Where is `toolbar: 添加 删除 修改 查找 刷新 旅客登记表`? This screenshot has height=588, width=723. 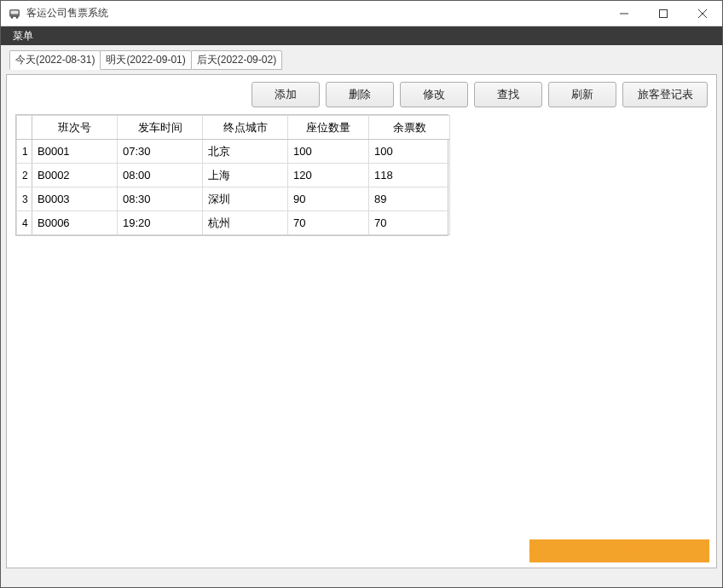
toolbar: 添加 删除 修改 查找 刷新 旅客登记表 is located at coordinates (362, 95).